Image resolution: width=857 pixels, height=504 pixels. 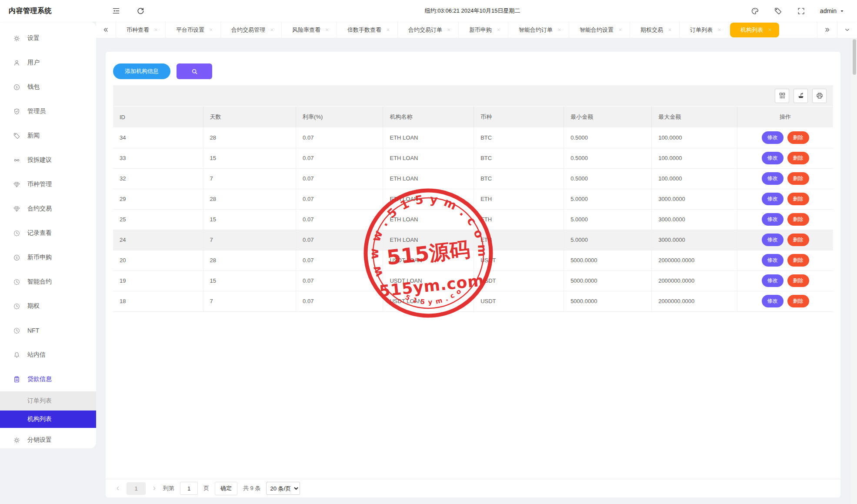 I want to click on tab-3-风险率查看: 风险率查看, so click(x=310, y=30).